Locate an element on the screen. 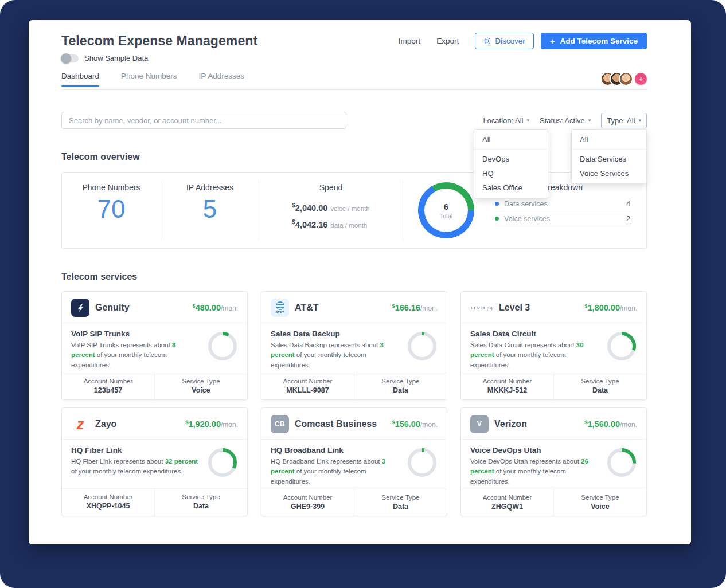 The height and width of the screenshot is (588, 726). price-value: 480.00 is located at coordinates (208, 308).